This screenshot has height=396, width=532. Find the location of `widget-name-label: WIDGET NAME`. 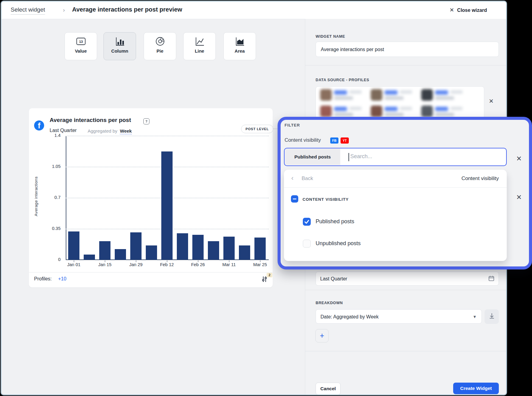

widget-name-label: WIDGET NAME is located at coordinates (331, 36).